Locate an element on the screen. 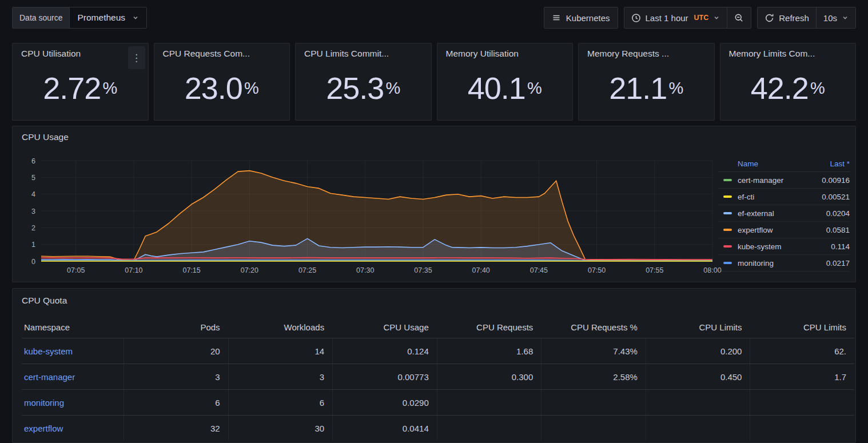 This screenshot has width=868, height=443. x-tick-label: 07:25 is located at coordinates (308, 270).